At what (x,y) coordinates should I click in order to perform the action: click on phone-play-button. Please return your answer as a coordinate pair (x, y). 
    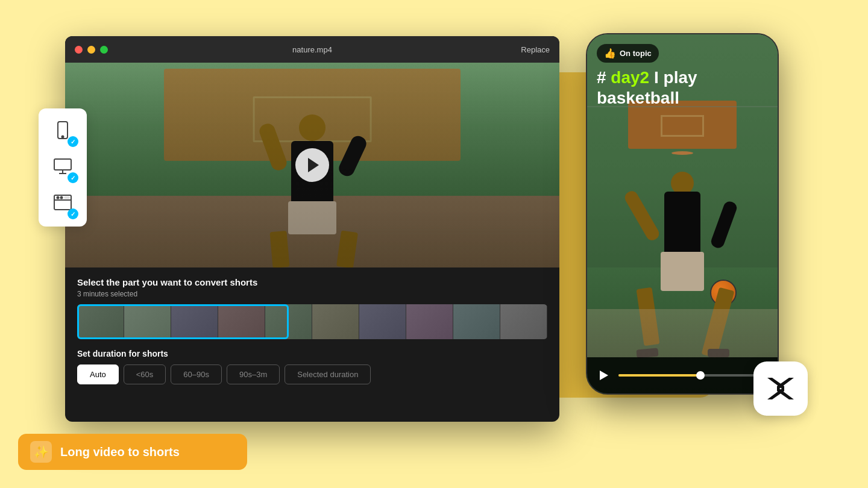
    Looking at the image, I should click on (604, 375).